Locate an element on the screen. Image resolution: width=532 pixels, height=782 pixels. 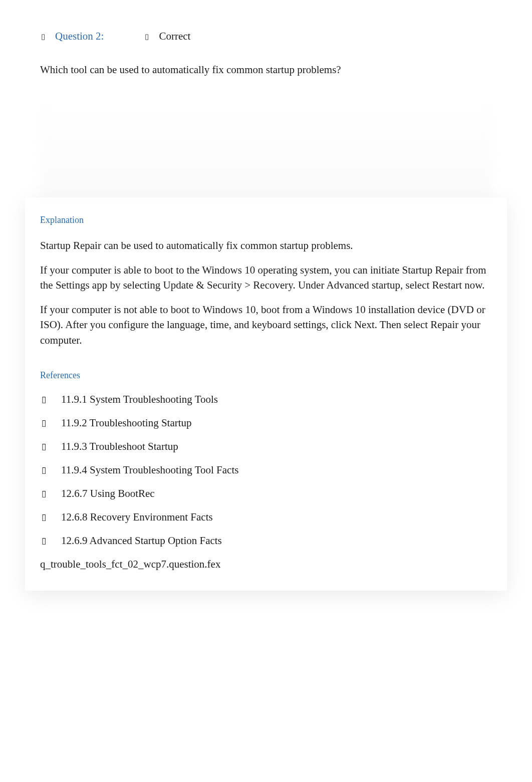
reference-link-text: 12.6.9 Advanced Startup Option Facts is located at coordinates (141, 541).